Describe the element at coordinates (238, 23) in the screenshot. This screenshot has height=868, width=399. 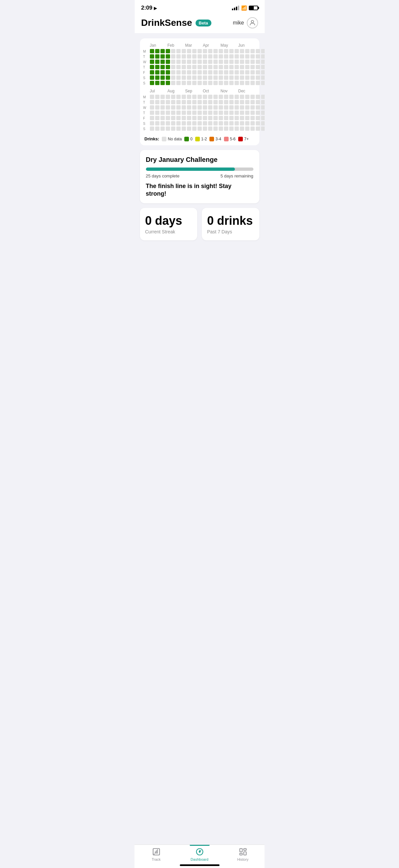
I see `username: mike` at that location.